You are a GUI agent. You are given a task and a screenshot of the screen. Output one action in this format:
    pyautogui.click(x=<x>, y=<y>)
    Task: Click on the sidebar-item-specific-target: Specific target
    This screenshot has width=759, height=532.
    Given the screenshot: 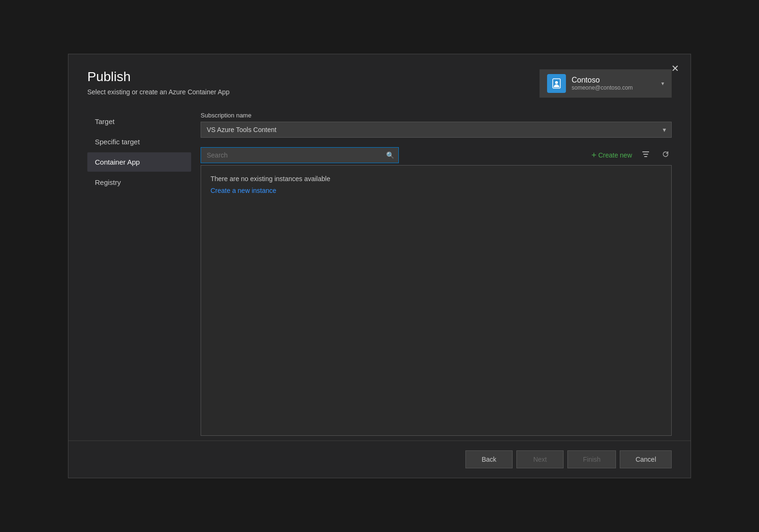 What is the action you would take?
    pyautogui.click(x=139, y=141)
    